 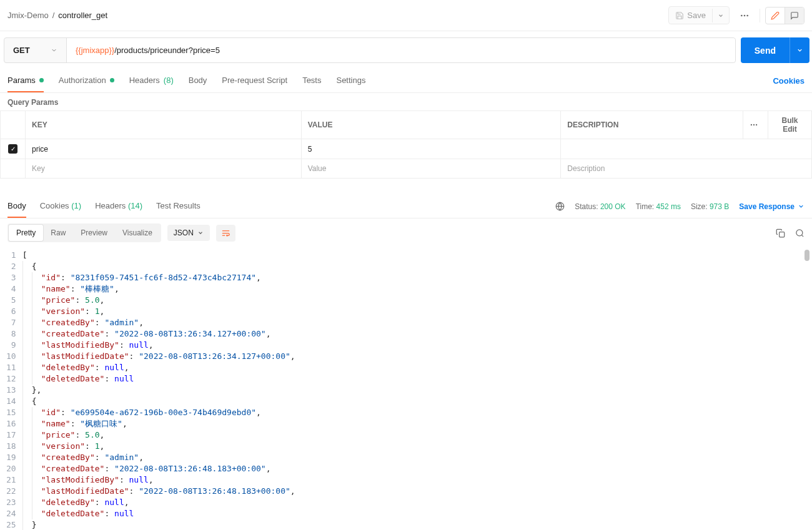 What do you see at coordinates (164, 169) in the screenshot?
I see `param-key-input: Key` at bounding box center [164, 169].